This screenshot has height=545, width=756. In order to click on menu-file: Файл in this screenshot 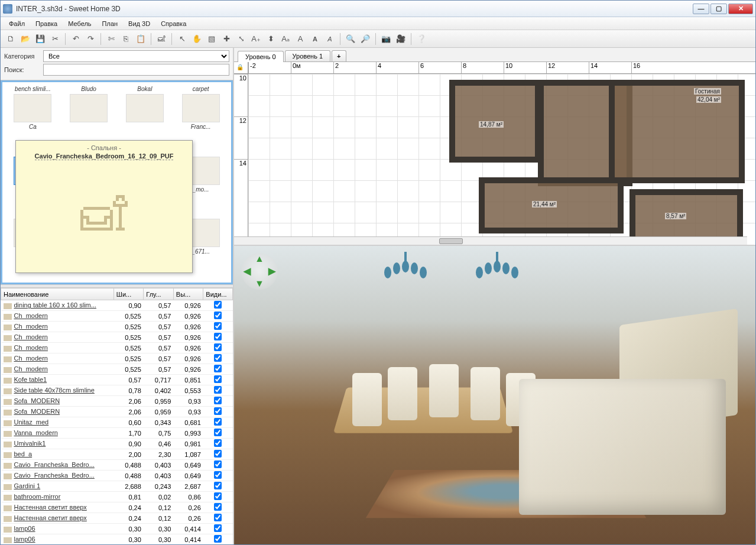, I will do `click(17, 24)`.